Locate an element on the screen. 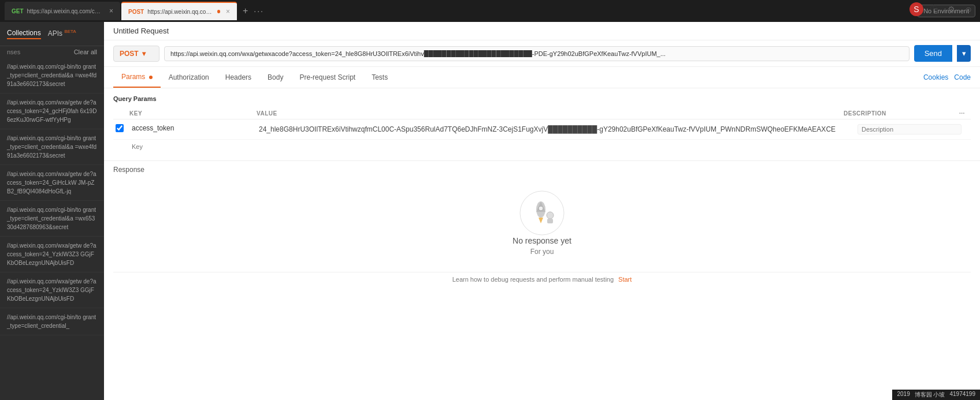 This screenshot has height=400, width=980. params-dot is located at coordinates (151, 77).